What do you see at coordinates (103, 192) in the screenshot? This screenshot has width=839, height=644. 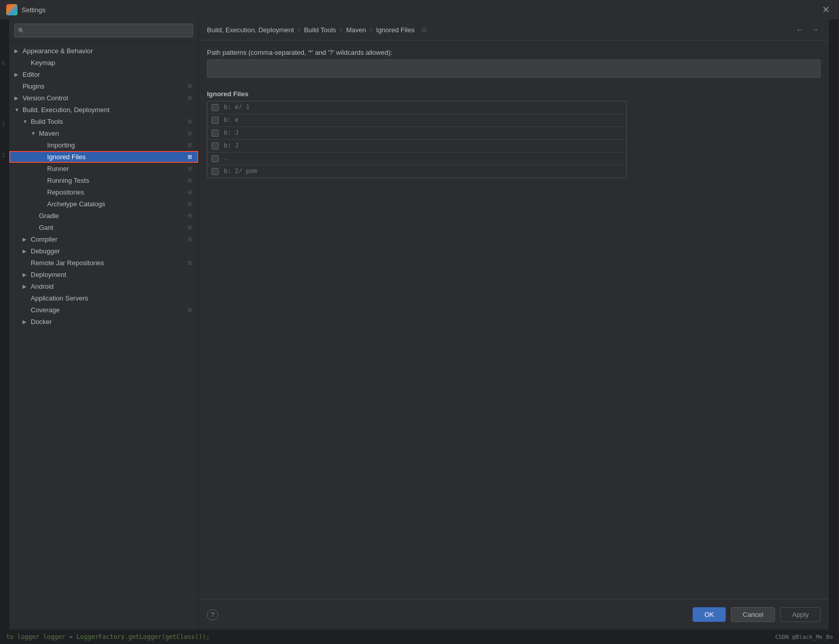 I see `sidebar-item-repositories: Repositories⊞` at bounding box center [103, 192].